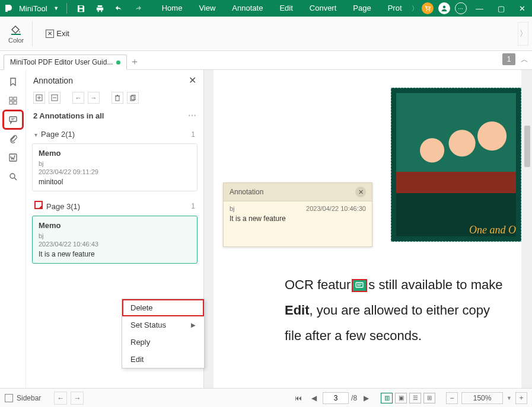 The image size is (532, 407). What do you see at coordinates (359, 286) in the screenshot?
I see `inline-note-icon` at bounding box center [359, 286].